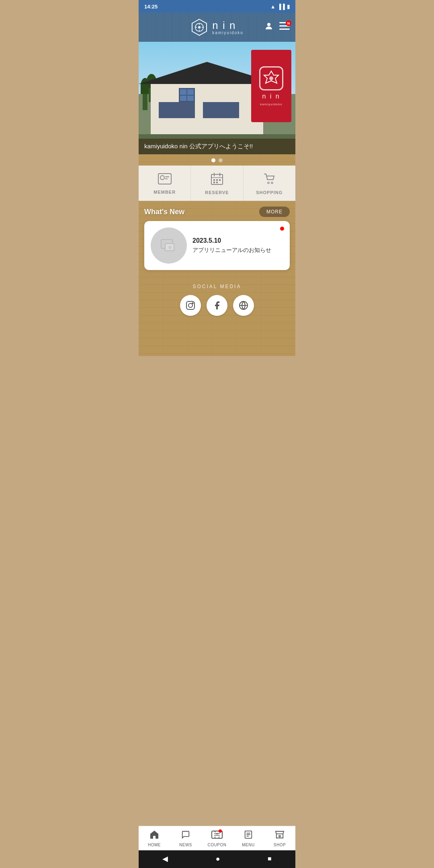  What do you see at coordinates (217, 287) in the screenshot?
I see `social-label: SOCIAL MEDIA` at bounding box center [217, 287].